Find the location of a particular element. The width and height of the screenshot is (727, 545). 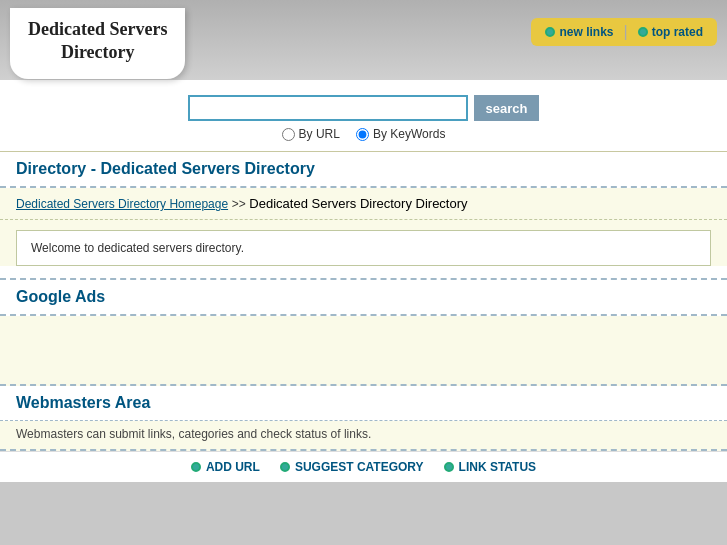

top-rated-icon is located at coordinates (643, 32).